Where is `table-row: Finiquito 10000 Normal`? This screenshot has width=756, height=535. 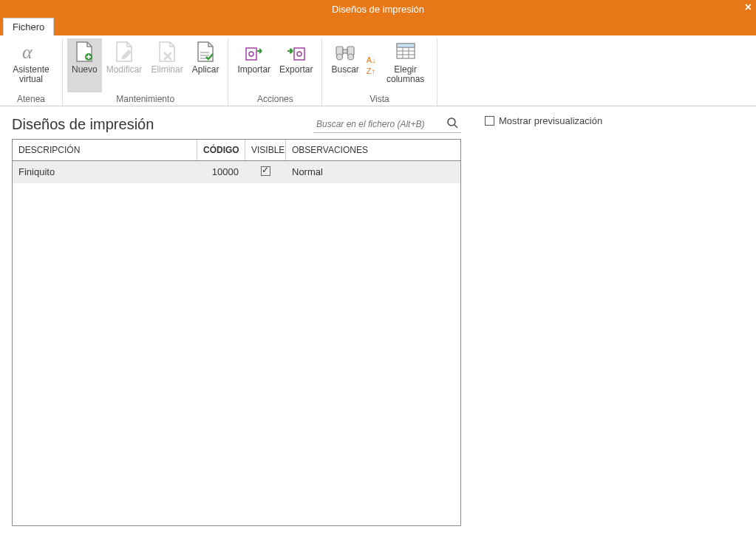
table-row: Finiquito 10000 Normal is located at coordinates (236, 172).